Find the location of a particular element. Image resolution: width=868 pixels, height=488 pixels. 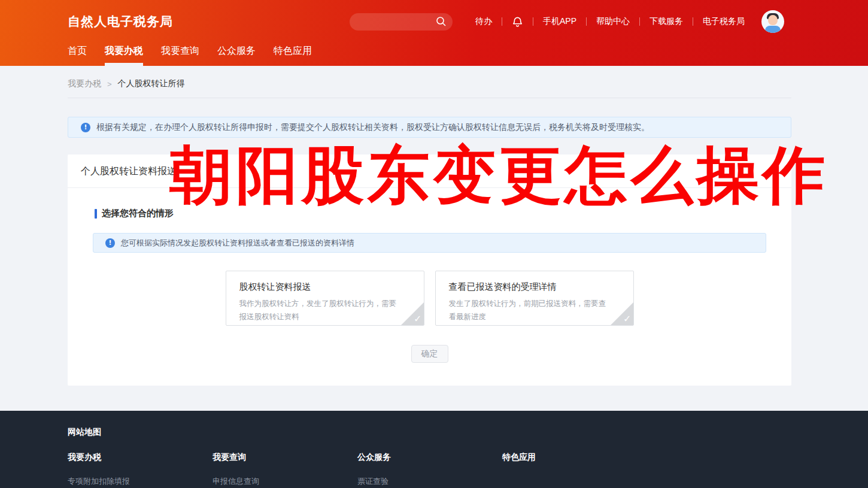

nav-tab-featured-apps: 特色应用 is located at coordinates (293, 55).